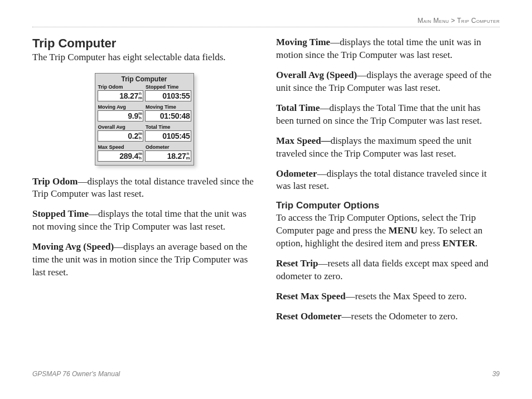 Image resolution: width=532 pixels, height=399 pixels. What do you see at coordinates (120, 108) in the screenshot?
I see `device-field-label: Moving Avg` at bounding box center [120, 108].